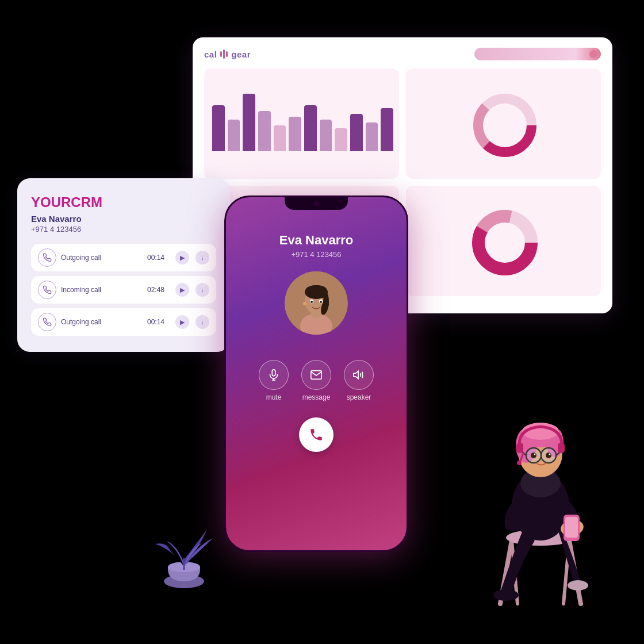 The height and width of the screenshot is (644, 644). I want to click on bar-chart-top, so click(301, 124).